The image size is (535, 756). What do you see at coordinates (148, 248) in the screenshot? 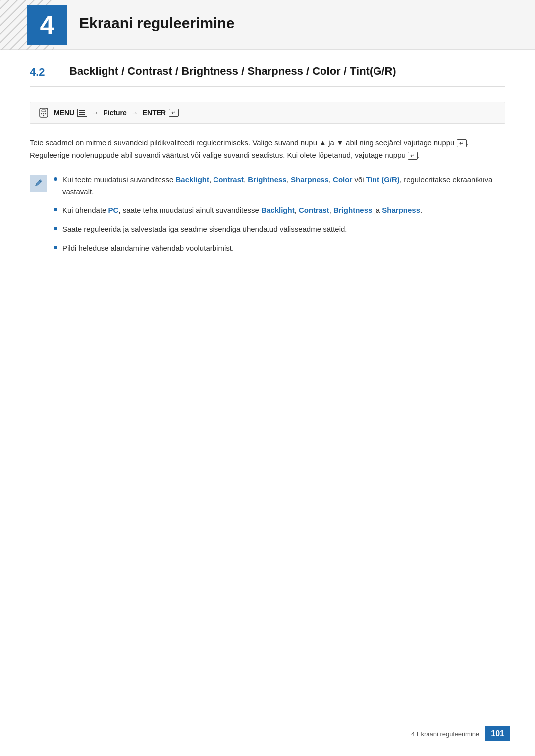
I see `bullet-text-4: Pildi heleduse alandamine vähendab voolu…` at bounding box center [148, 248].